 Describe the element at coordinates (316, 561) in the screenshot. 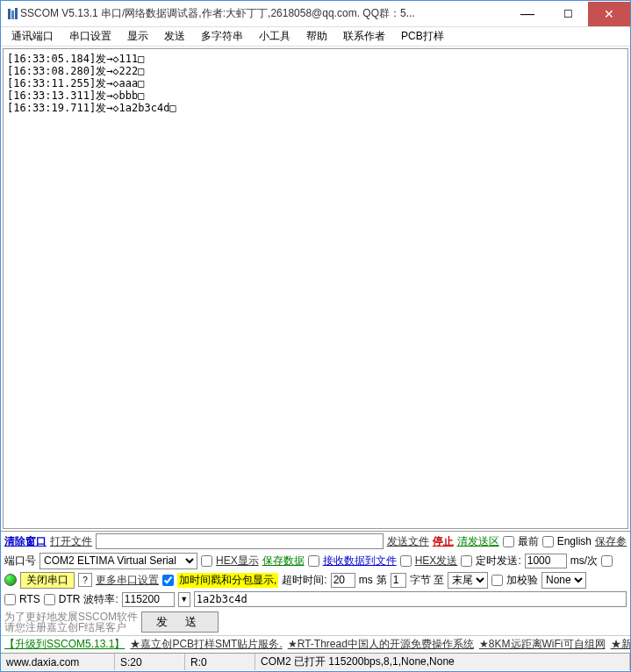

I see `row-port: 端口号 COM2 ELTIMA Virtual Serial HEX显示 保存数…` at that location.